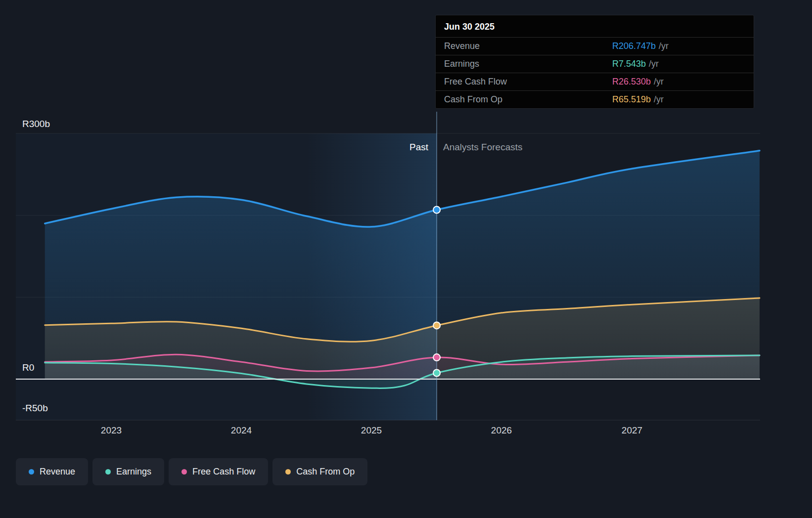  What do you see at coordinates (36, 124) in the screenshot?
I see `y-axis-label-300b: R300b` at bounding box center [36, 124].